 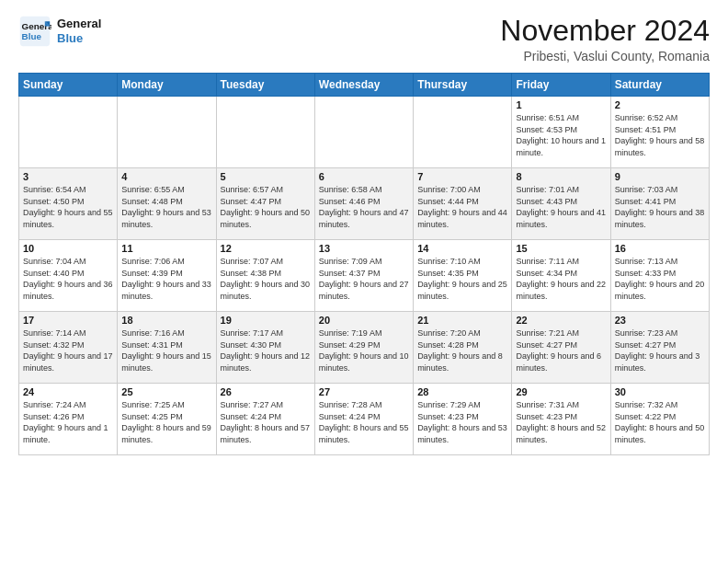 I want to click on logo-text: General Blue, so click(x=79, y=31).